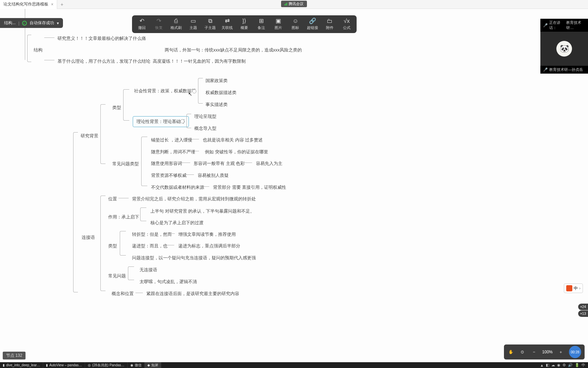 The height and width of the screenshot is (368, 588). I want to click on summary-button: ]⟩概要, so click(244, 24).